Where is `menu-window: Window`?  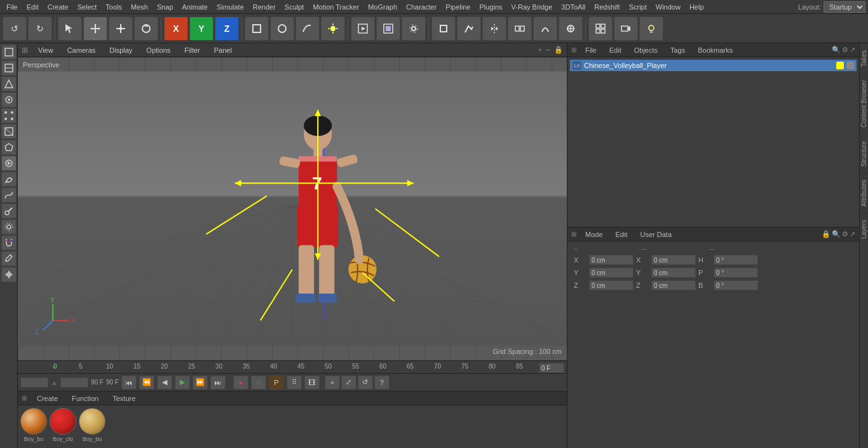
menu-window: Window is located at coordinates (668, 7).